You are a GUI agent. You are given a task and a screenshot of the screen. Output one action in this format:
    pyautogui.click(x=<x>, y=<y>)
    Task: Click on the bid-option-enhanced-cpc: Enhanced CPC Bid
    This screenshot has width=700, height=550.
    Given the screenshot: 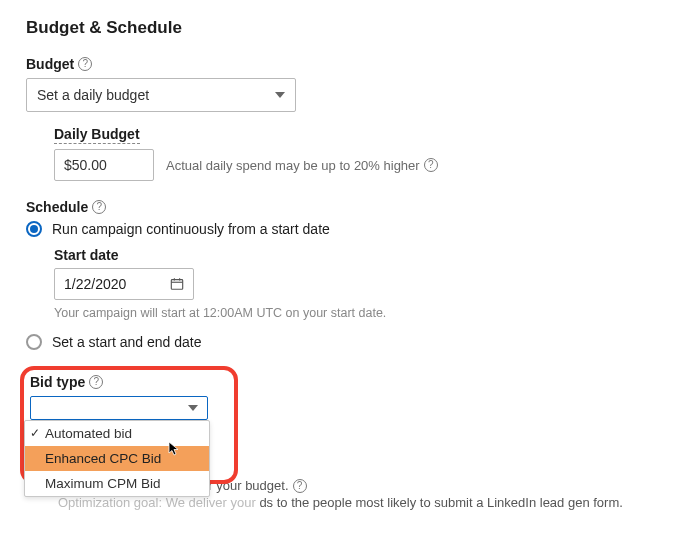 What is the action you would take?
    pyautogui.click(x=117, y=458)
    